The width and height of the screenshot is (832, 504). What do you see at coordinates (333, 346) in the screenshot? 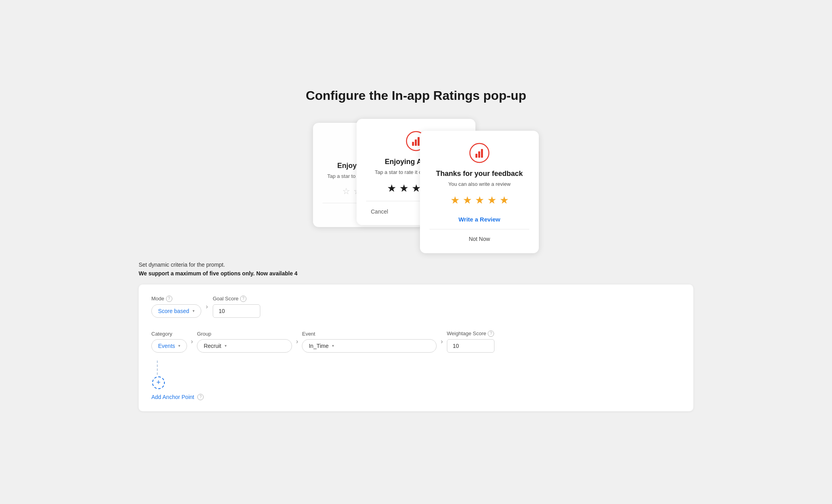
I see `event-chevron-icon: ▾` at bounding box center [333, 346].